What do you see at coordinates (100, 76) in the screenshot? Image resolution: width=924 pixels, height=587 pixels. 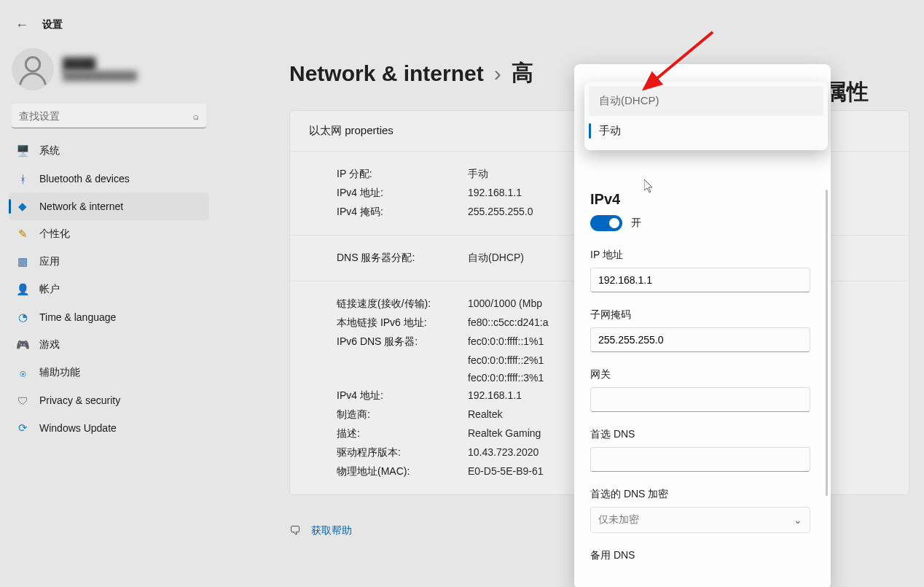 I see `profile-email: ████████████` at bounding box center [100, 76].